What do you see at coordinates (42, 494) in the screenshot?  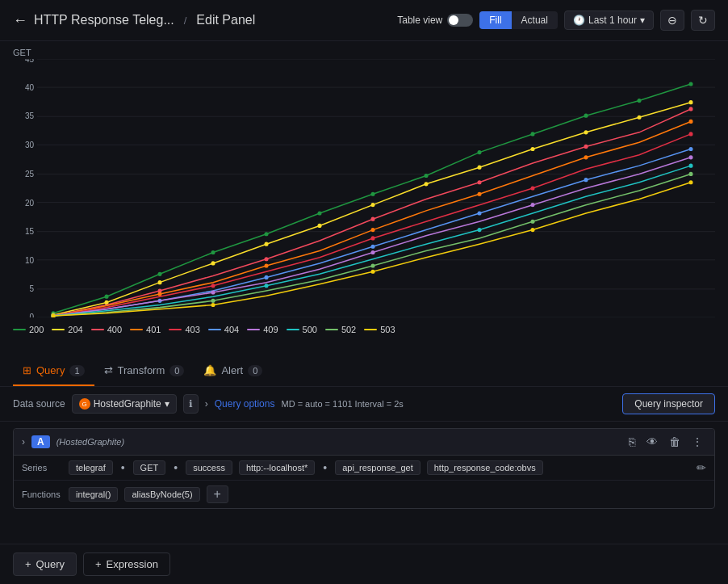 I see `functions-label: Functions` at bounding box center [42, 494].